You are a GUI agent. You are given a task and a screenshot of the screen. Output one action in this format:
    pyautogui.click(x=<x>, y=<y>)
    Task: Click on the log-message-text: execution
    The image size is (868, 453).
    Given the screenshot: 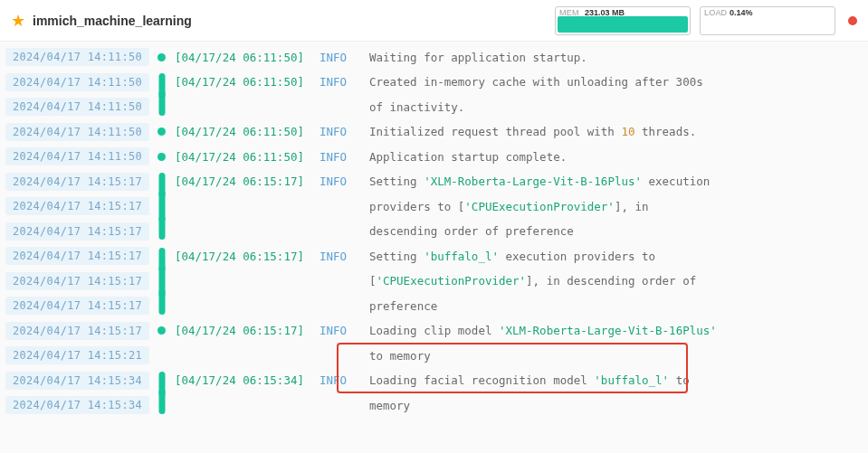 What is the action you would take?
    pyautogui.click(x=675, y=181)
    